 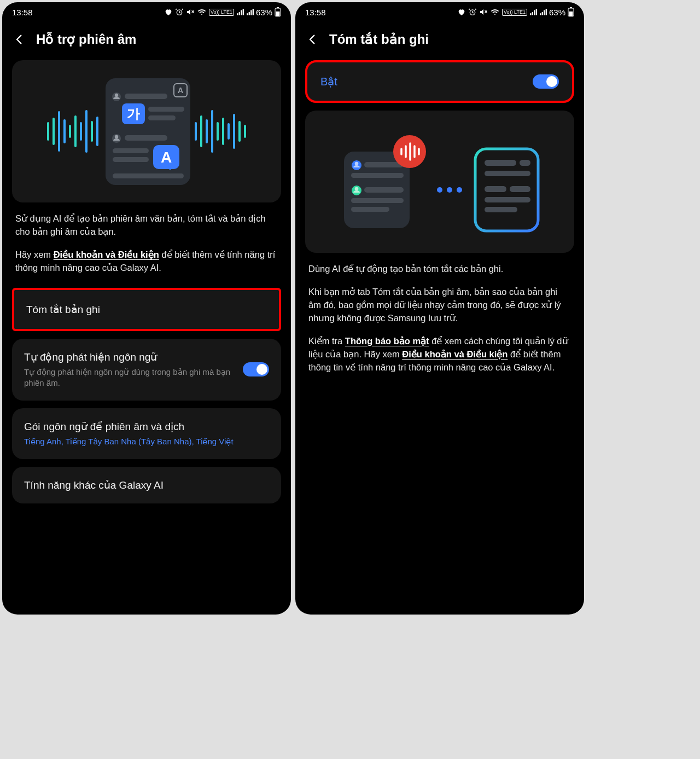 What do you see at coordinates (440, 182) in the screenshot?
I see `hero-illustration` at bounding box center [440, 182].